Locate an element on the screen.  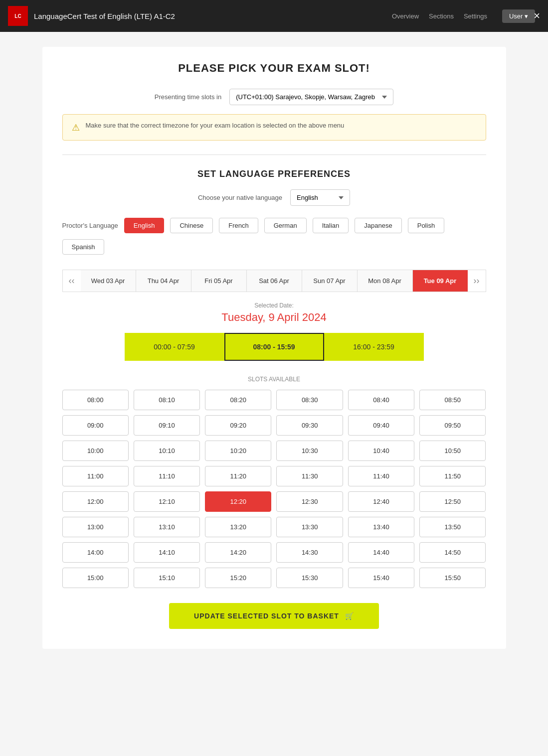
lang-btn-polish: Polish is located at coordinates (426, 225).